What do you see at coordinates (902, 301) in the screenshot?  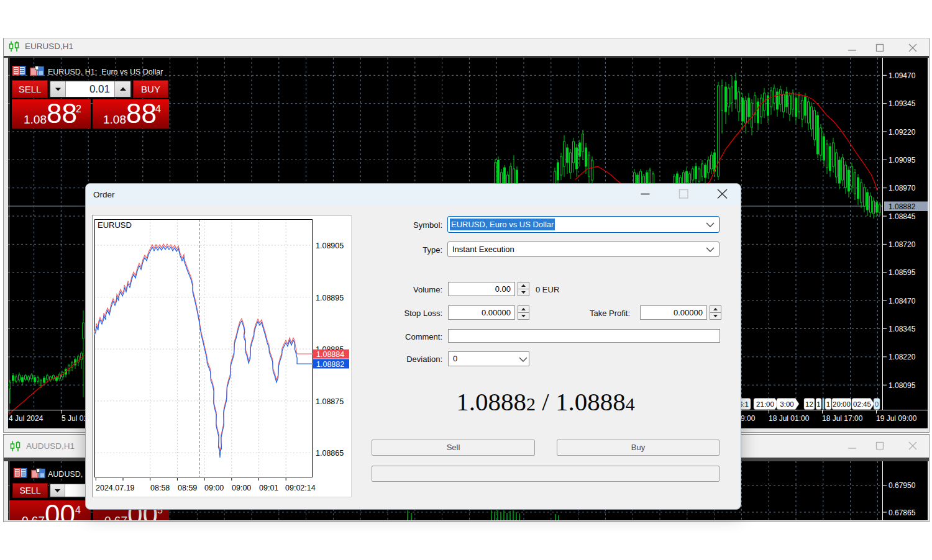 I see `svg-text: 1.08470` at bounding box center [902, 301].